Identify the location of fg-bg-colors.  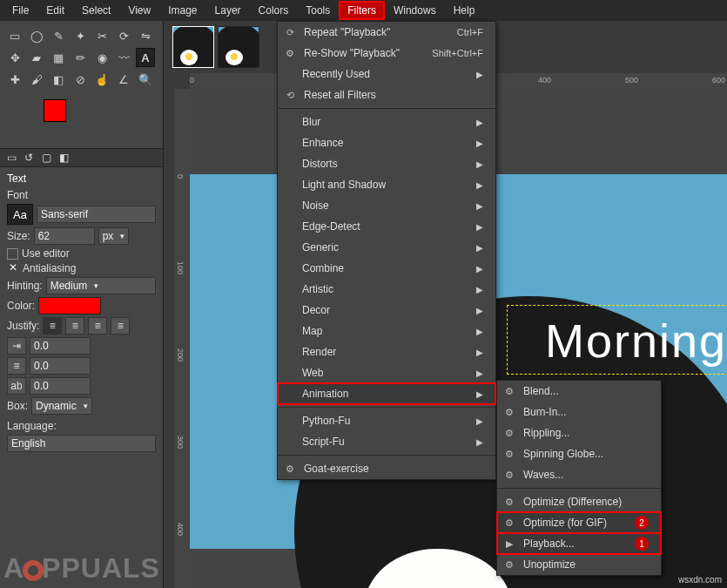
(70, 121).